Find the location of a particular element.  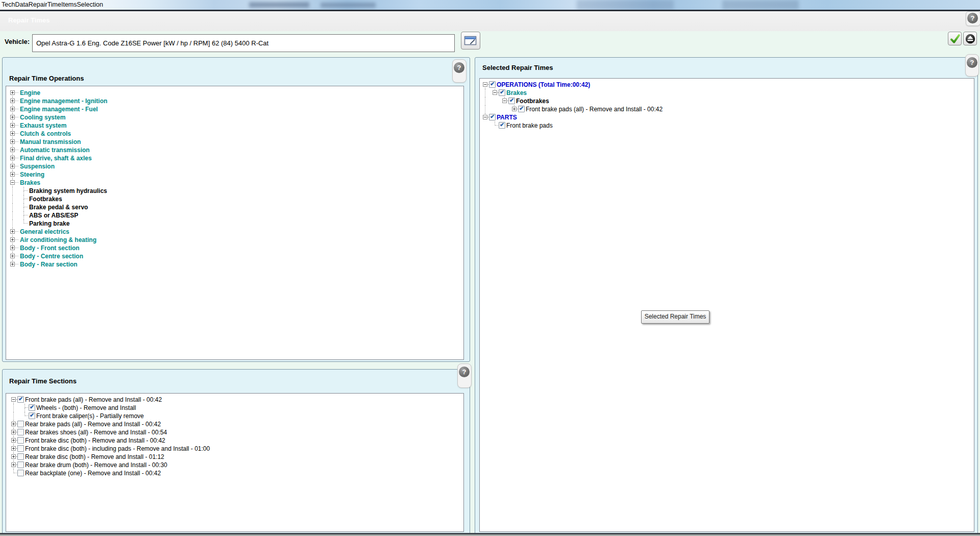

sections-help-button: ? is located at coordinates (464, 376).